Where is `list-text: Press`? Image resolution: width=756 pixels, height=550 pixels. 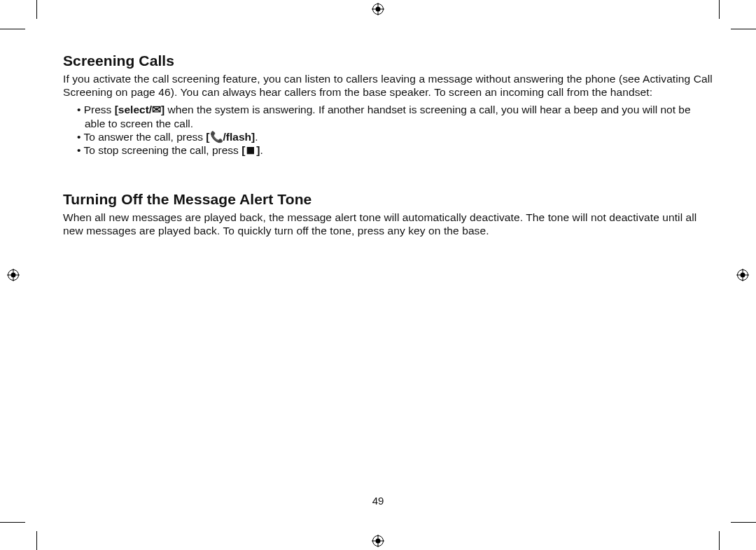
list-text: Press is located at coordinates (99, 109).